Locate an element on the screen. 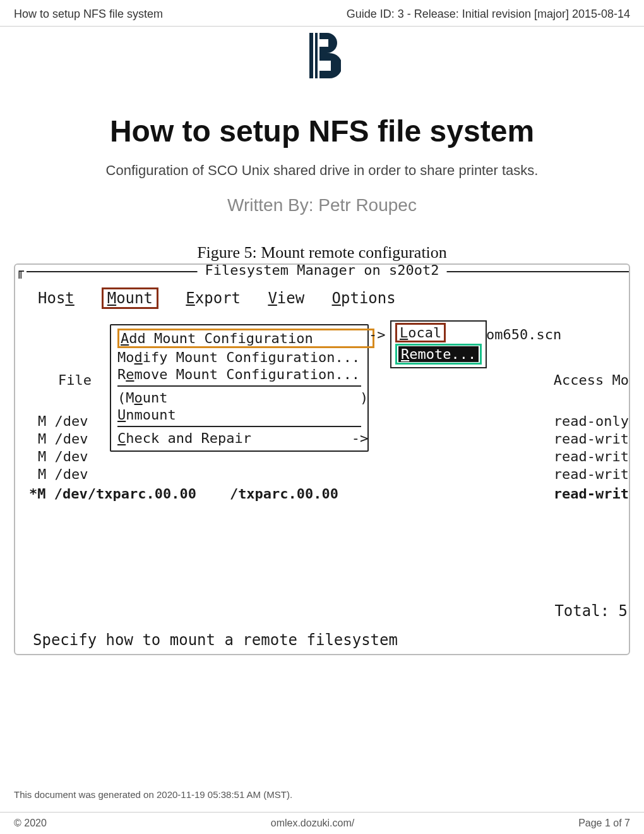 Image resolution: width=644 pixels, height=834 pixels. access-rows: read-only read-writ read-writ read-writ is located at coordinates (591, 448).